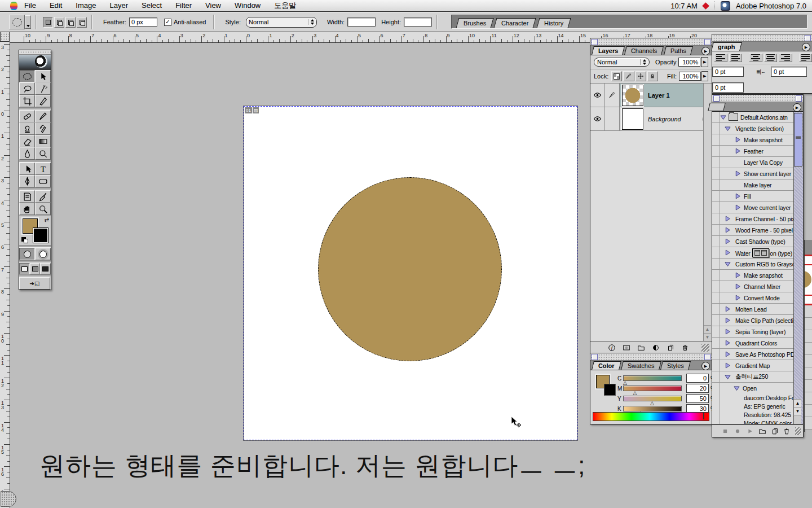  I want to click on add-to-selection-button, so click(59, 23).